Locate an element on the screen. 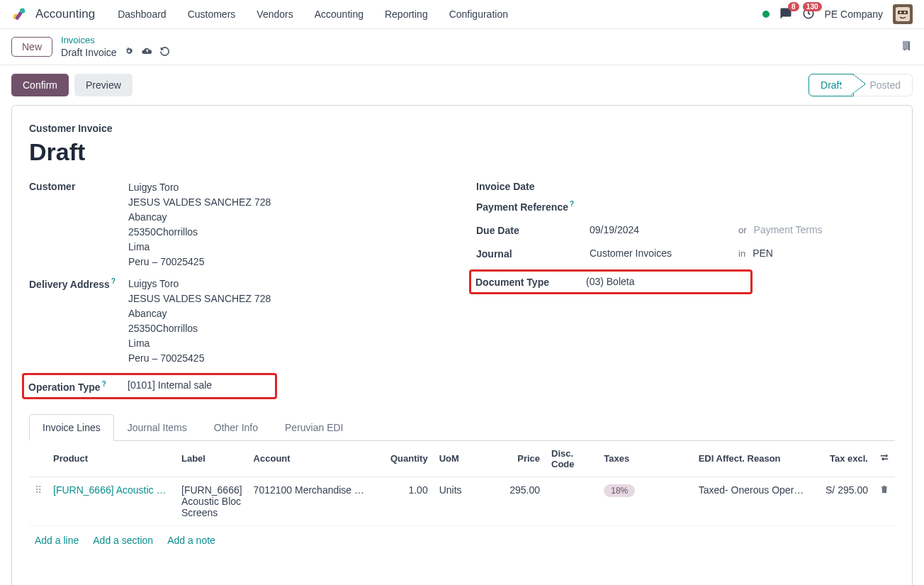 The image size is (924, 585). payment-terms-input: Payment Terms is located at coordinates (788, 230).